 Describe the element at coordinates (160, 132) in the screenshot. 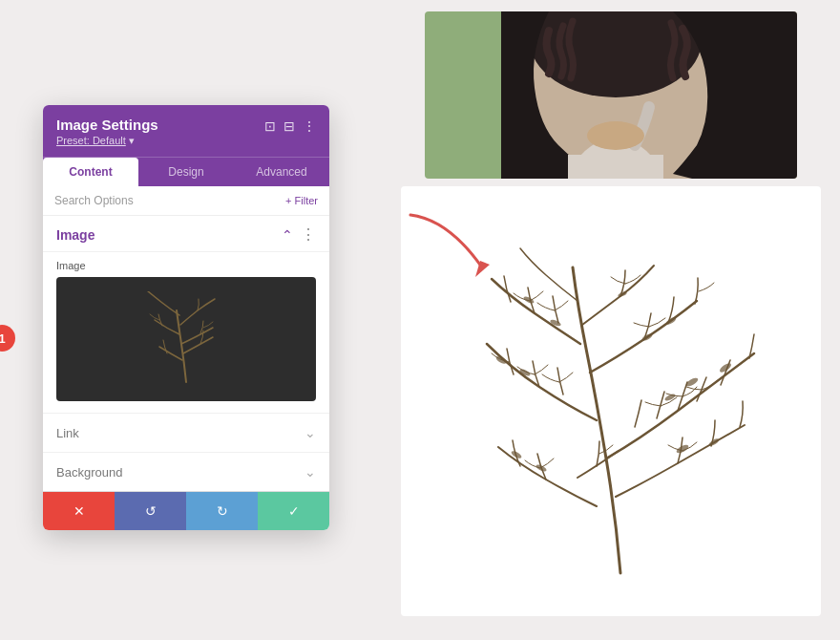

I see `panel-header-left: Image Settings Preset: Default ▾` at that location.